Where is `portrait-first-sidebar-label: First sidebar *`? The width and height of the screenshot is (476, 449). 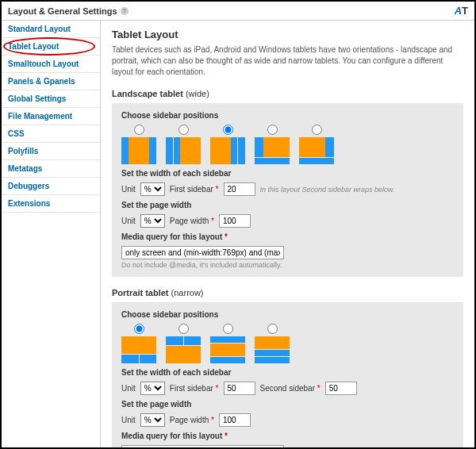
portrait-first-sidebar-label: First sidebar * is located at coordinates (194, 389).